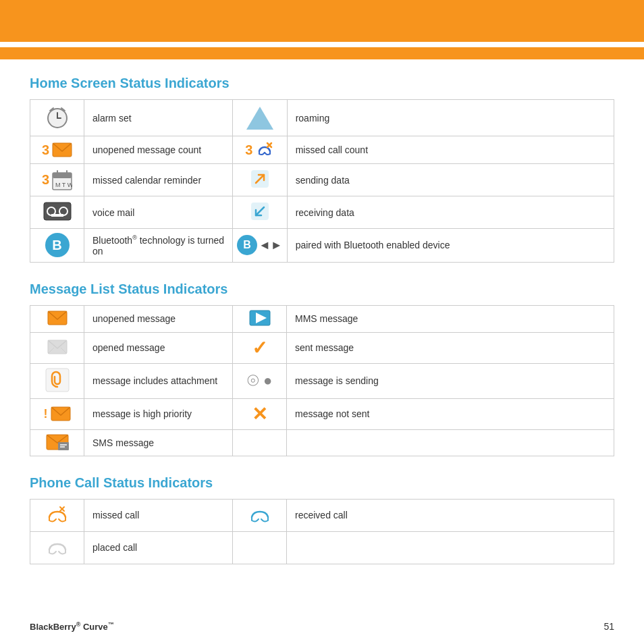 The height and width of the screenshot is (644, 644). What do you see at coordinates (261, 246) in the screenshot?
I see `bluetooth-paired-icon-cell: B ◄►` at bounding box center [261, 246].